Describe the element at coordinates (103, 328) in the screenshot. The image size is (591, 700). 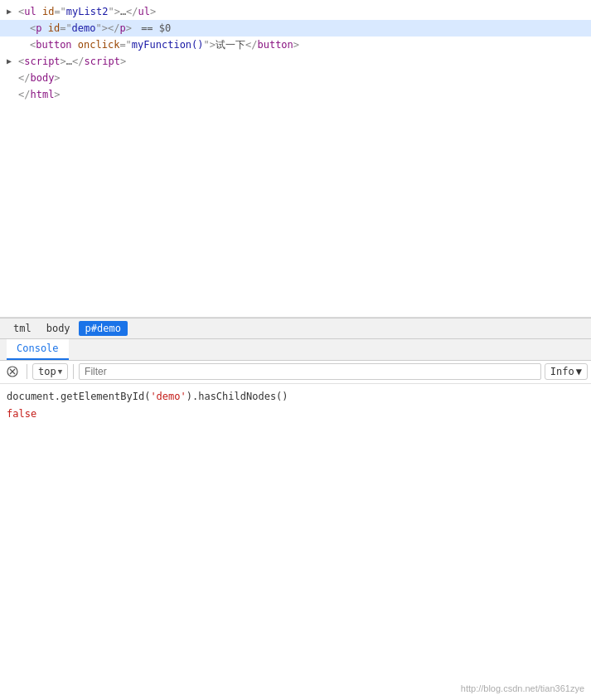
I see `breadcrumb-pdemo: p#demo` at that location.